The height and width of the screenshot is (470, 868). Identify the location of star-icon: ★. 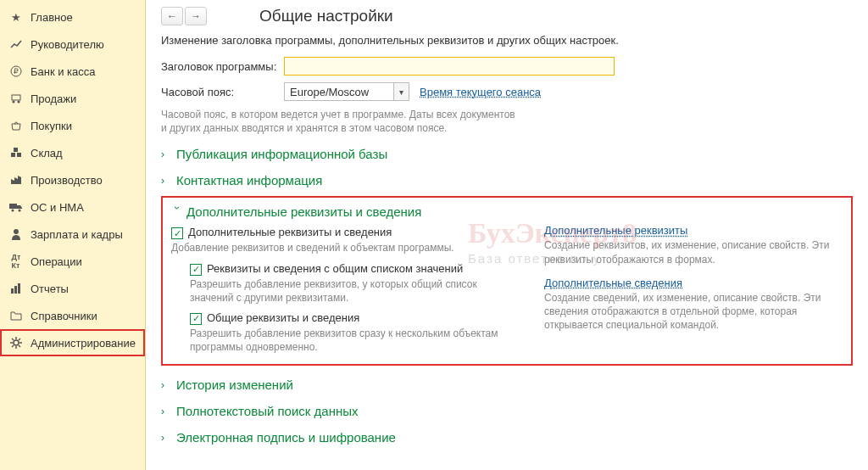
(16, 17).